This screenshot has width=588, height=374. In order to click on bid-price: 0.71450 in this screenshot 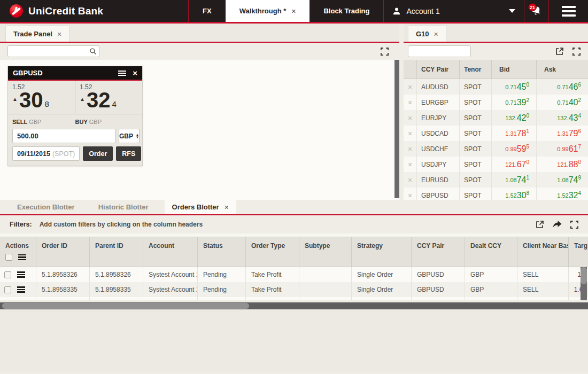, I will do `click(514, 87)`.